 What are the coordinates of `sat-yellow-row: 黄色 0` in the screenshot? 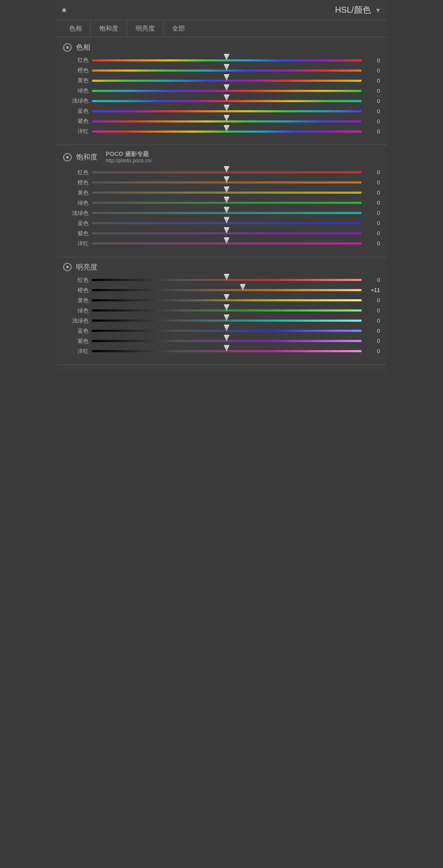 It's located at (222, 193).